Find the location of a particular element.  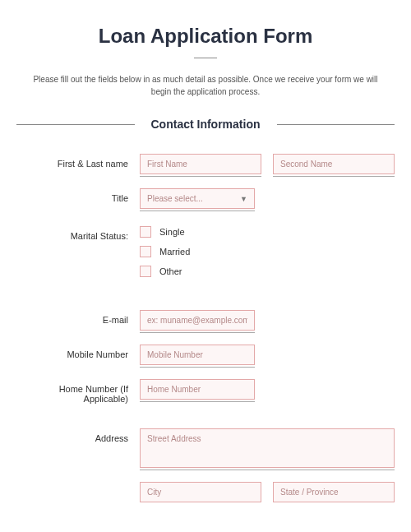

checkbox-label-other: Other is located at coordinates (171, 271).